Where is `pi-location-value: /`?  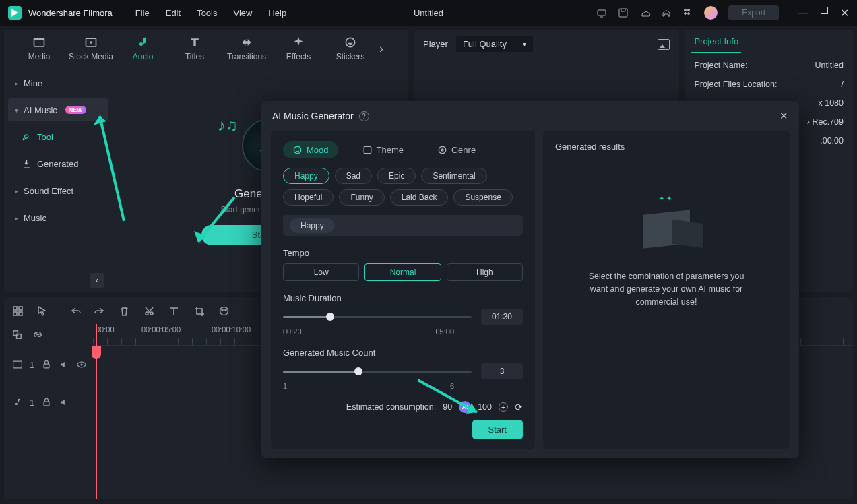 pi-location-value: / is located at coordinates (842, 84).